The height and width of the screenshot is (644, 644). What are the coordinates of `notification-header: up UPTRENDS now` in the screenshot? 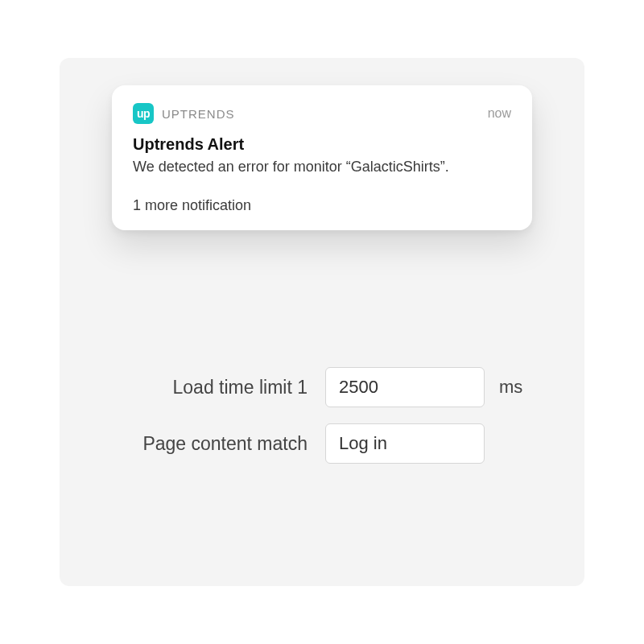 It's located at (322, 114).